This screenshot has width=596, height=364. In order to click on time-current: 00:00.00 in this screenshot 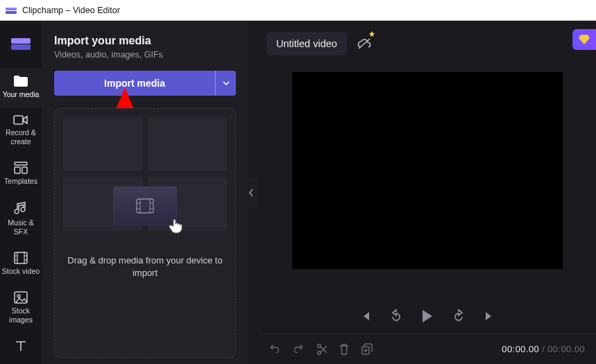, I will do `click(520, 349)`.